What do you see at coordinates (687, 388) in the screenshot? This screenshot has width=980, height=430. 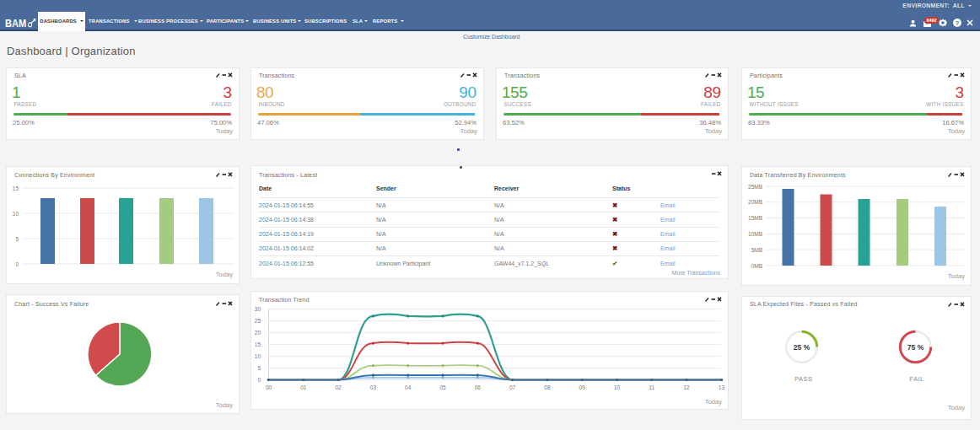 I see `svg-text: 12` at bounding box center [687, 388].